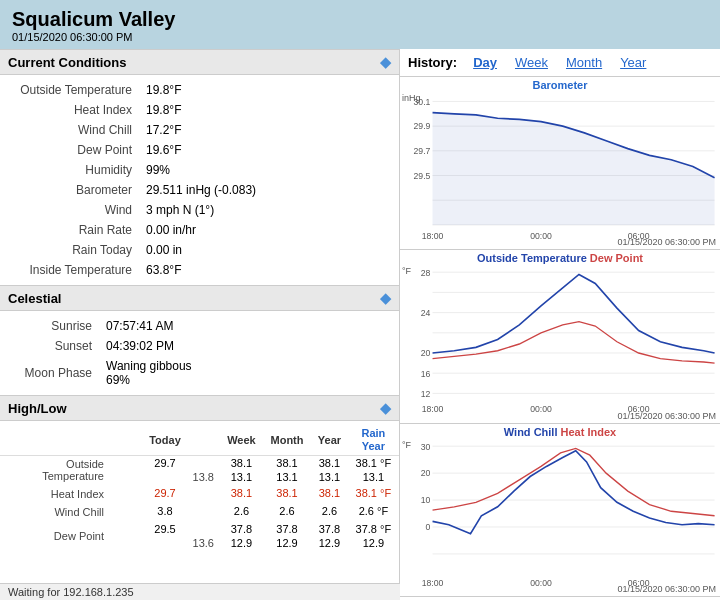 Image resolution: width=720 pixels, height=600 pixels. I want to click on highlow-cell-top: 29.5, so click(165, 529).